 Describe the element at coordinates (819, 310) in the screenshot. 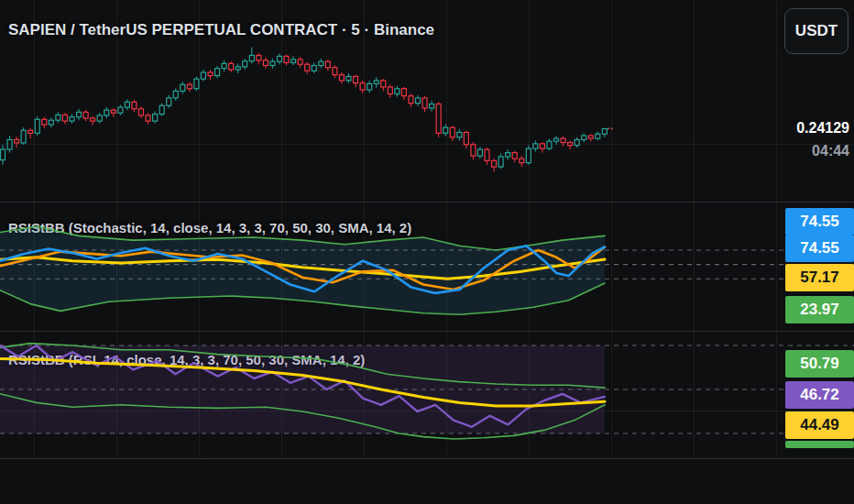

I see `indicator-value-label: 23.97` at that location.